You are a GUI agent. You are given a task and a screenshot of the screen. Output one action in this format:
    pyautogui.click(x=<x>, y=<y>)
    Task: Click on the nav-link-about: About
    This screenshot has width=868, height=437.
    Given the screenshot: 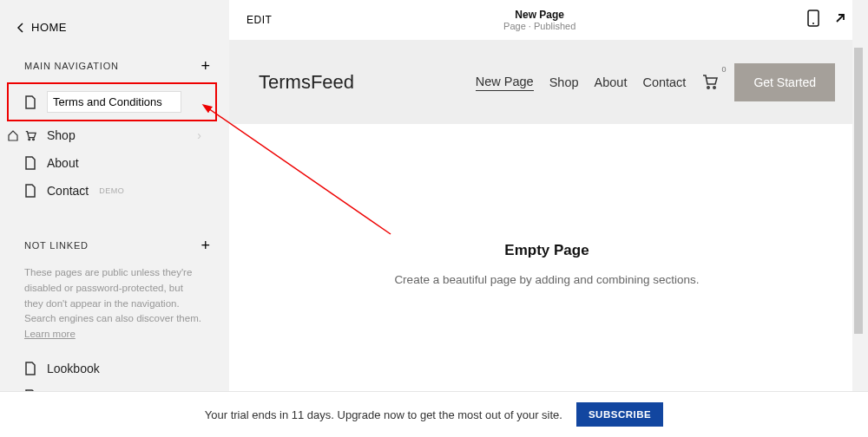 What is the action you would take?
    pyautogui.click(x=611, y=82)
    